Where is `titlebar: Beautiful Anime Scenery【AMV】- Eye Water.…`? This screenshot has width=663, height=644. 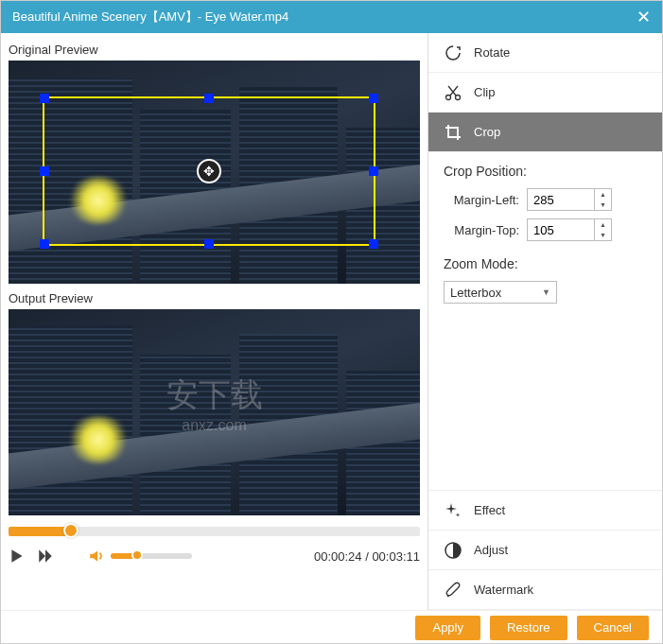
titlebar: Beautiful Anime Scenery【AMV】- Eye Water.… is located at coordinates (331, 17).